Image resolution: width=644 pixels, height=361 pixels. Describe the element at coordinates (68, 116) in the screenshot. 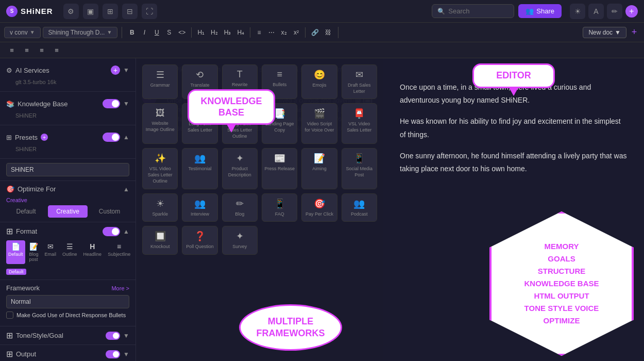

I see `knowledge-base-sub: SHiNER` at that location.